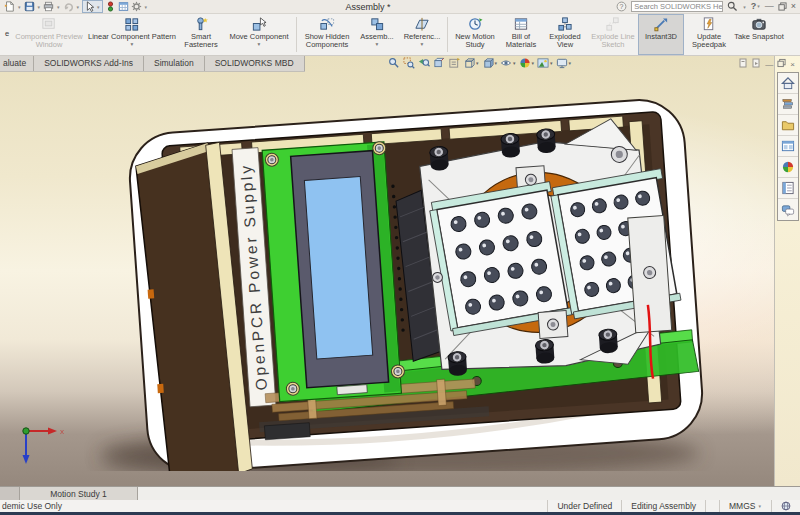  I want to click on update-speedpak-icon, so click(709, 24).